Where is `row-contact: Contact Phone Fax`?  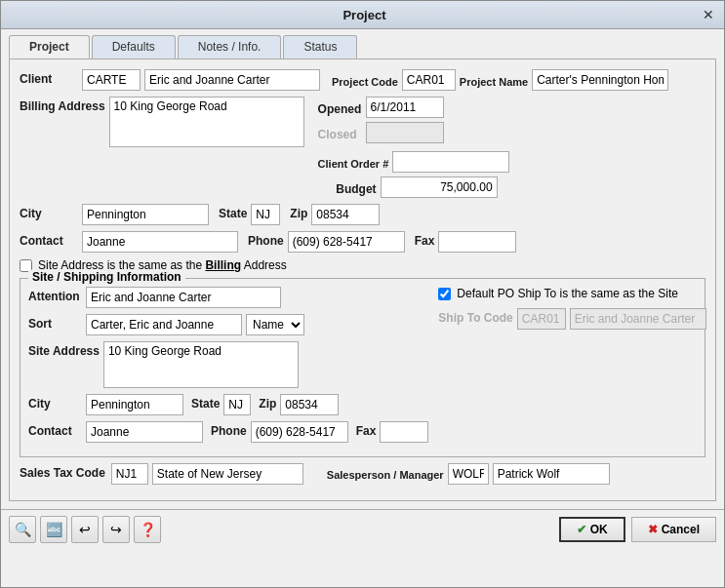
row-contact: Contact Phone Fax is located at coordinates (363, 242).